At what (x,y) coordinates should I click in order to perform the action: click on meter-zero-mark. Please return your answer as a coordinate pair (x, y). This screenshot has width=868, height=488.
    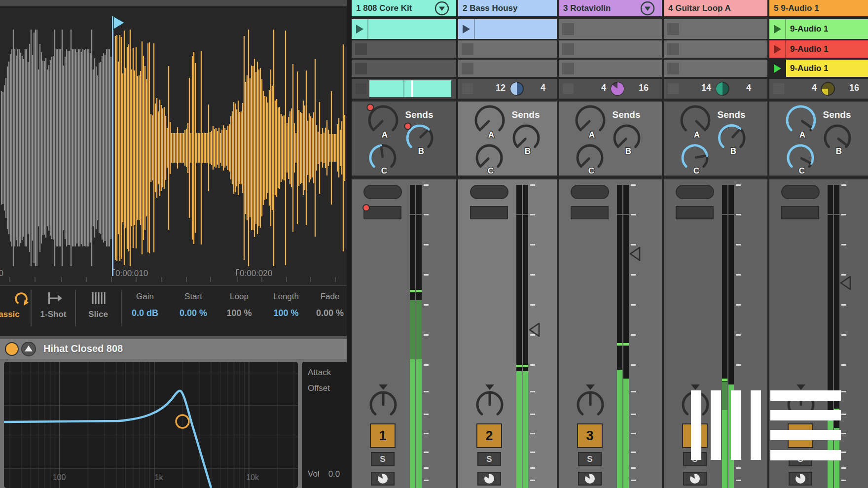
    Looking at the image, I should click on (836, 214).